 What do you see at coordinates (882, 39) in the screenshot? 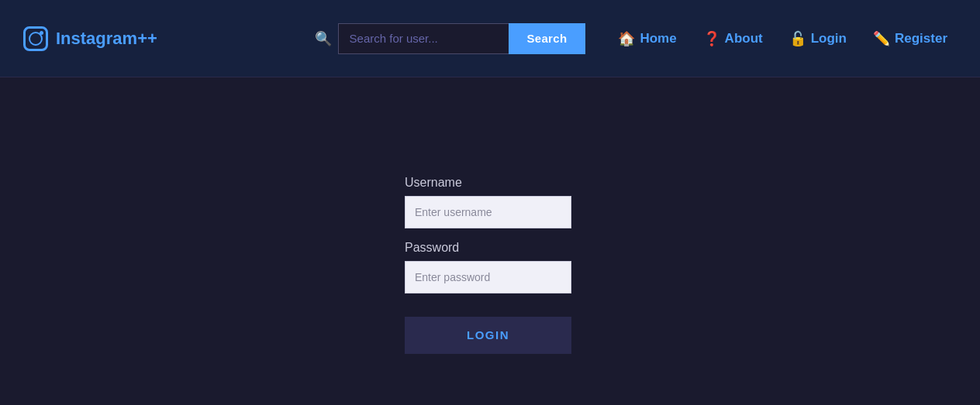
I see `register-icon: ✏️` at bounding box center [882, 39].